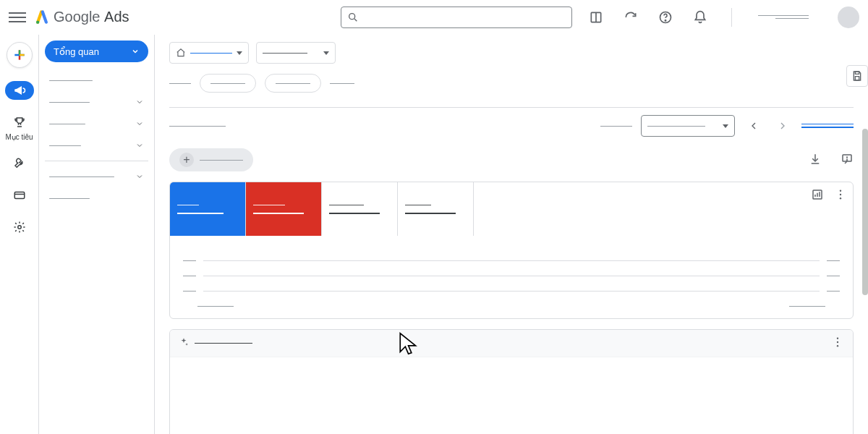 Image resolution: width=868 pixels, height=434 pixels. Describe the element at coordinates (20, 195) in the screenshot. I see `rail-item-billing` at that location.